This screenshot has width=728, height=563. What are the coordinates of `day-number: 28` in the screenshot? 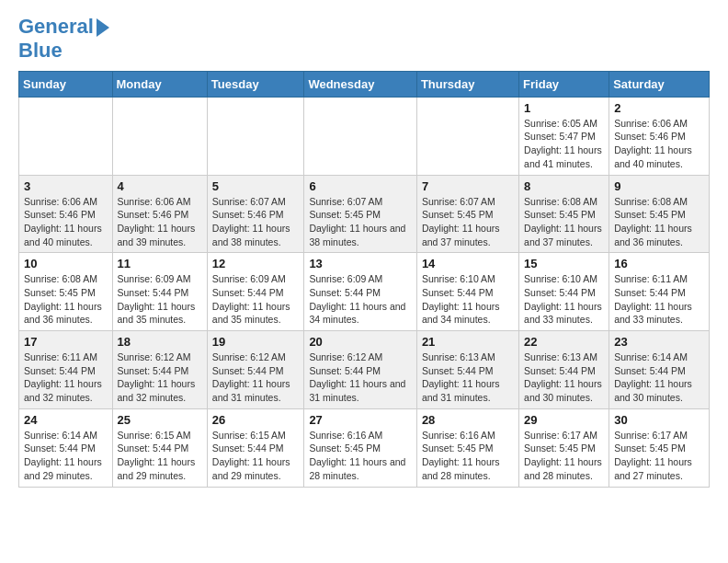 It's located at (468, 419).